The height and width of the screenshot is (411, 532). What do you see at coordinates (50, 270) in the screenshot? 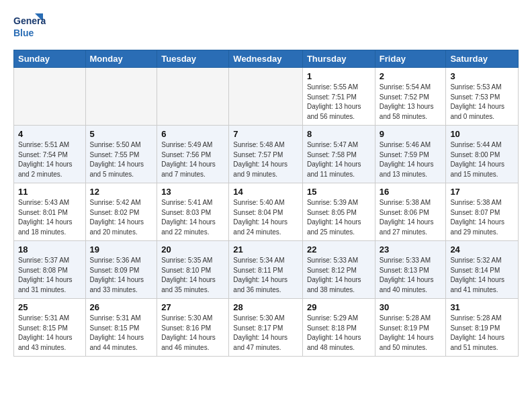
I see `day-cell: 18Sunrise: 5:37 AM Sunset: 8:08 PM Dayli…` at bounding box center [50, 270].